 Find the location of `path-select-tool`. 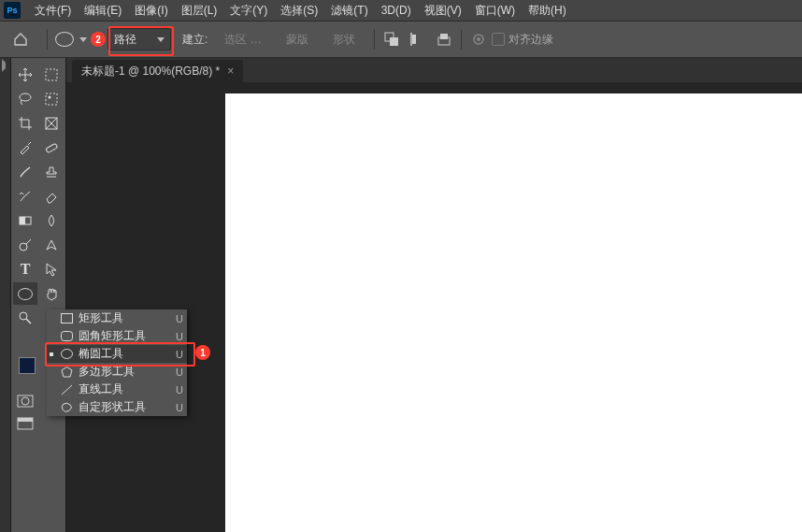

path-select-tool is located at coordinates (51, 269).